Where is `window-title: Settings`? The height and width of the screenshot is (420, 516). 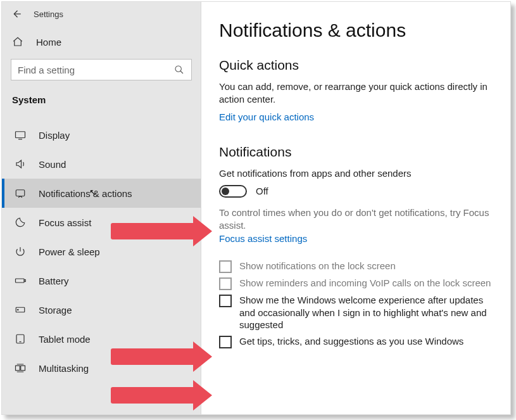
window-title: Settings is located at coordinates (48, 14).